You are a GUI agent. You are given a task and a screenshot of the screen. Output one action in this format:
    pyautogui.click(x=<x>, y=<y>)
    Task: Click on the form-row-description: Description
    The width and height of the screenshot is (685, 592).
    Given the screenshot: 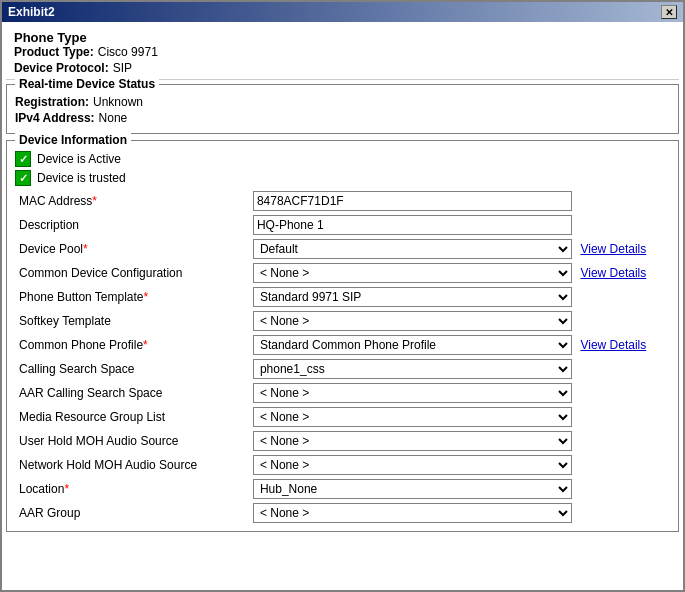 What is the action you would take?
    pyautogui.click(x=342, y=225)
    